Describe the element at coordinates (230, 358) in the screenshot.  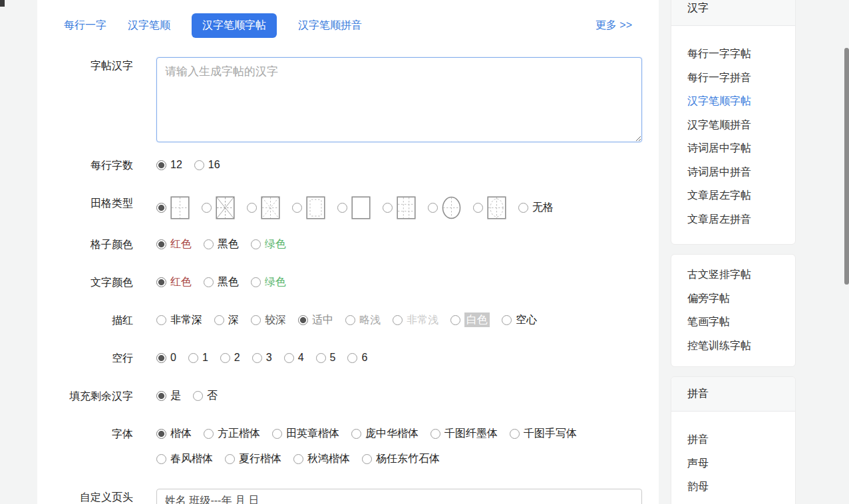
I see `blank-lines-option-2: 2` at that location.